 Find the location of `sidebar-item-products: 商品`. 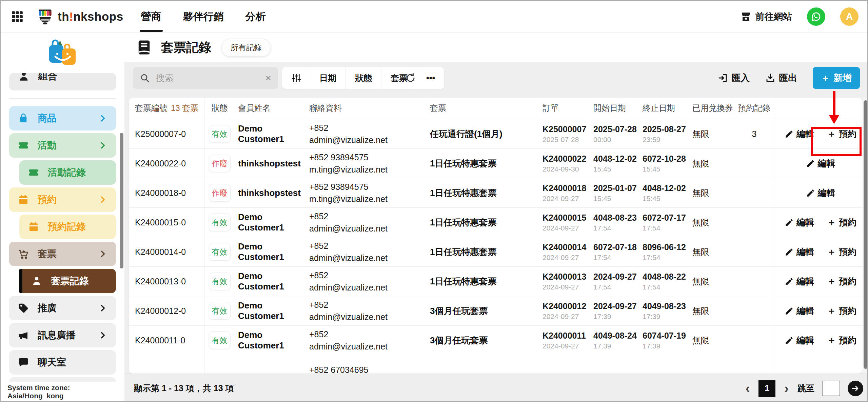

sidebar-item-products: 商品 is located at coordinates (62, 118).